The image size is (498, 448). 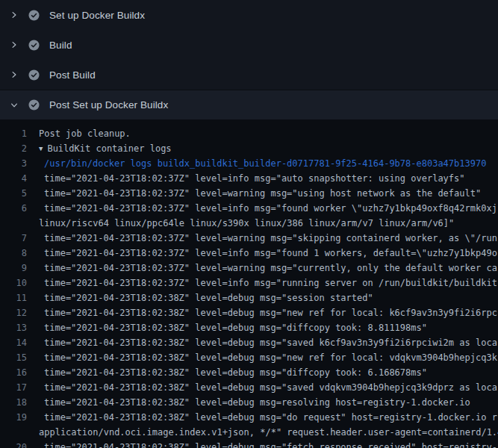 I want to click on log-text: linux/riscv64 linux/ppc64le linux/s390x …, so click(x=246, y=223).